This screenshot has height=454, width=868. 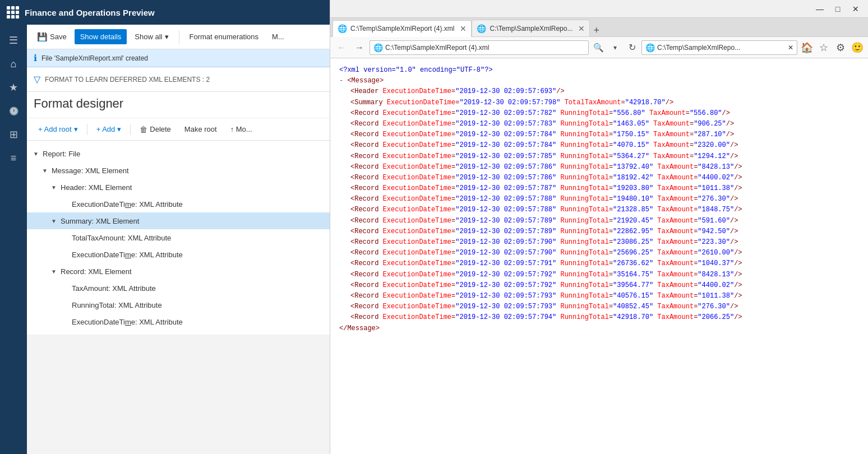 I want to click on tab-close-2: ✕, so click(x=581, y=29).